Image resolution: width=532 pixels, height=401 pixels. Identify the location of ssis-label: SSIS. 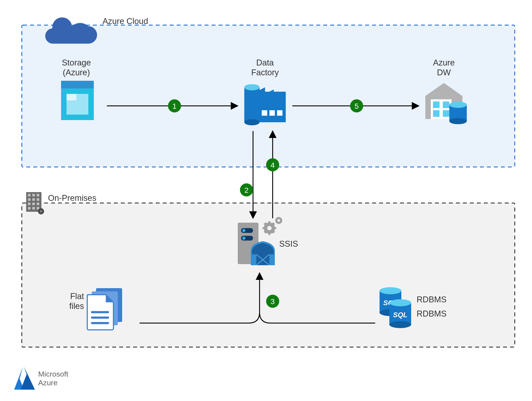
(289, 244).